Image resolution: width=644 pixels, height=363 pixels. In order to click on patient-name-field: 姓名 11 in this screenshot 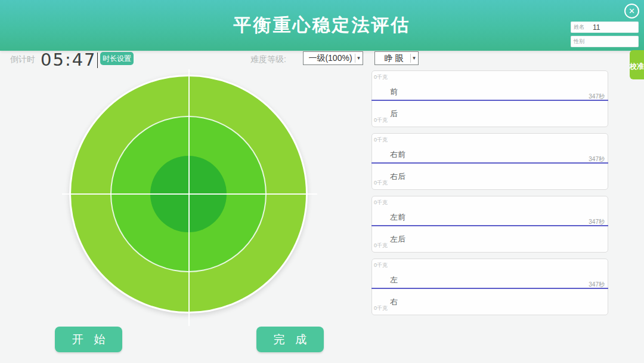, I will do `click(605, 27)`.